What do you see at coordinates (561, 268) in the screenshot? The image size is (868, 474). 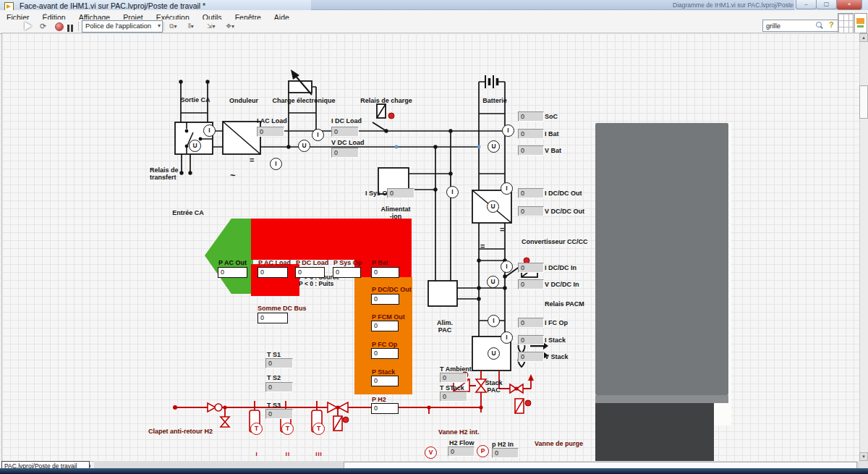 I see `indicator-label-i_dcdc_in: I DC/DC In` at bounding box center [561, 268].